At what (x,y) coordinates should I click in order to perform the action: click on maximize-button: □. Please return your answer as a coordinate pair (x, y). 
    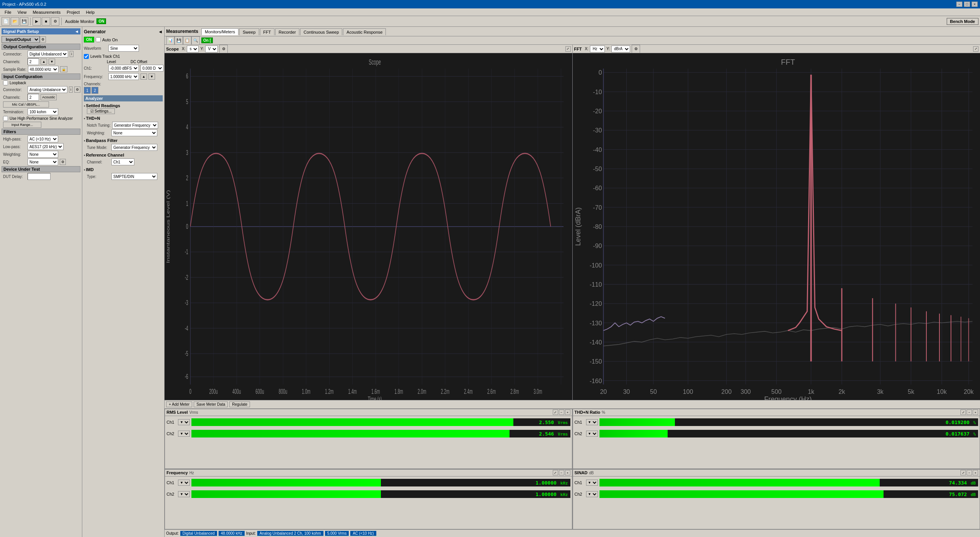
    Looking at the image, I should click on (967, 4).